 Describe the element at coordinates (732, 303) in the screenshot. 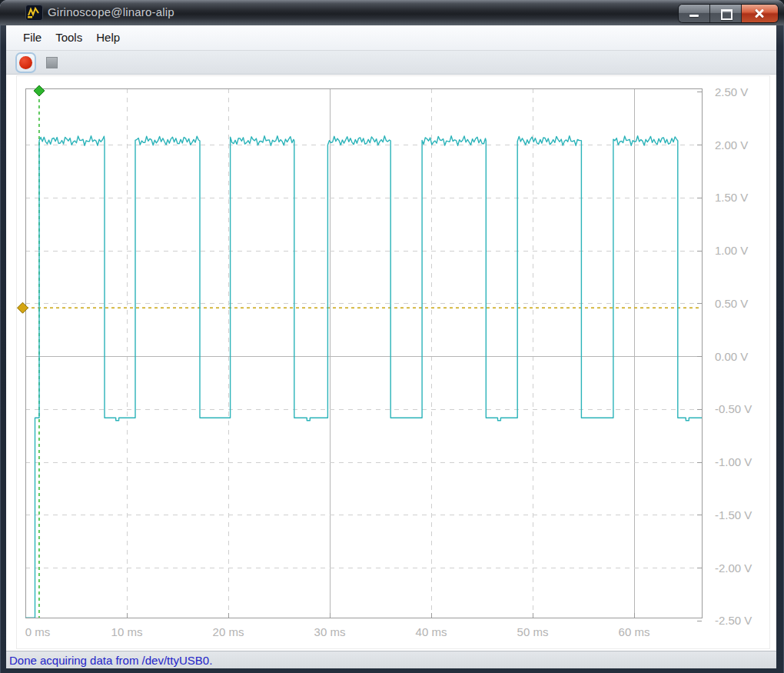

I see `y-axis-label: 0.50 V` at that location.